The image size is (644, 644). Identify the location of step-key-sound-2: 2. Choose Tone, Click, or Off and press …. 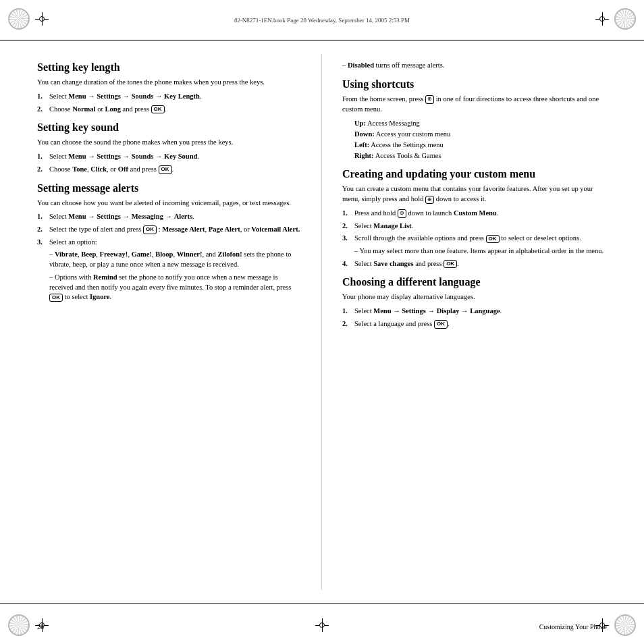
(169, 170).